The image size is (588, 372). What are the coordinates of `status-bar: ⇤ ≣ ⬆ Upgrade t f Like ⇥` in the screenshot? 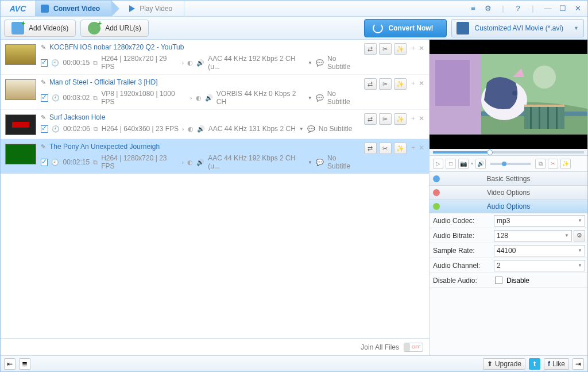 It's located at (294, 363).